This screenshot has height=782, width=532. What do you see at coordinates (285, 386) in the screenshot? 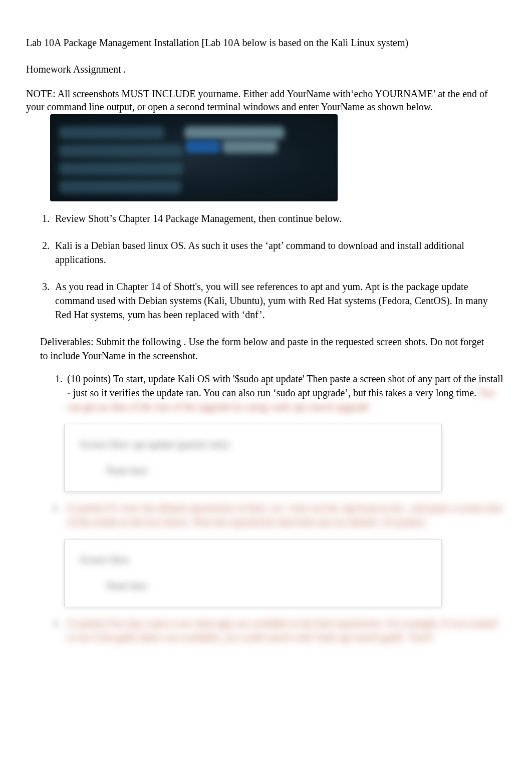
I see `deliverable-1-text: (10 points) To start, update Kali OS wit…` at bounding box center [285, 386].